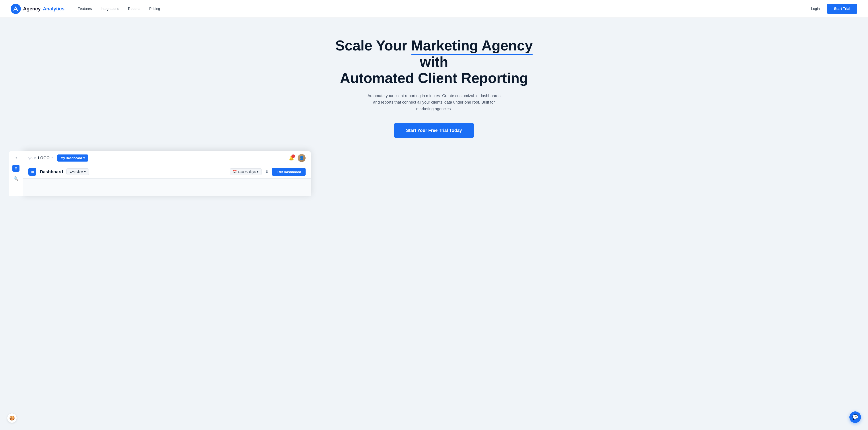 The height and width of the screenshot is (430, 868). Describe the element at coordinates (434, 62) in the screenshot. I see `hero-title-part2: with` at that location.